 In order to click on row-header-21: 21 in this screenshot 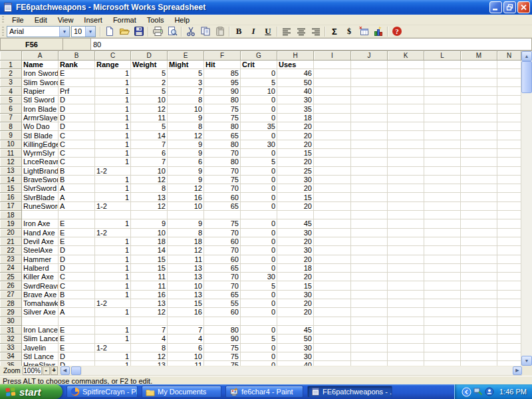, I will do `click(11, 242)`.